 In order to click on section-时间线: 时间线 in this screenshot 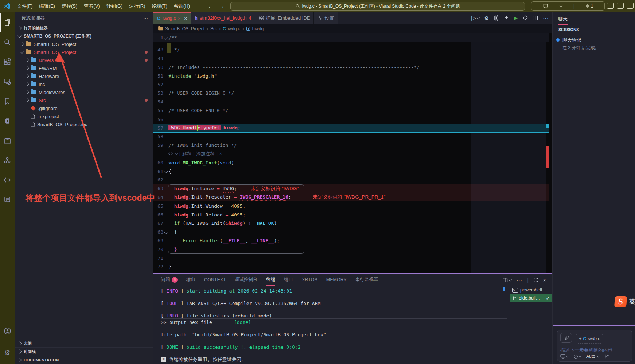, I will do `click(84, 351)`.